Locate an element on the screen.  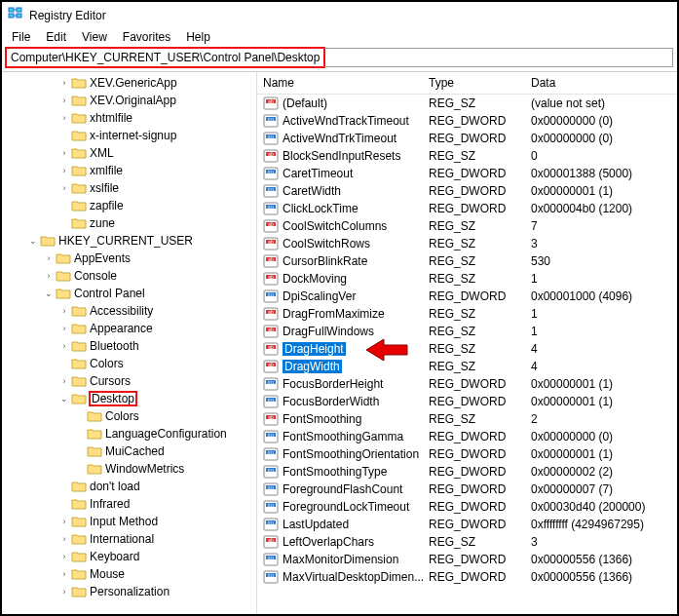
list-row: CaretWidthREG_DWORD0x00000001 (1) is located at coordinates (468, 191).